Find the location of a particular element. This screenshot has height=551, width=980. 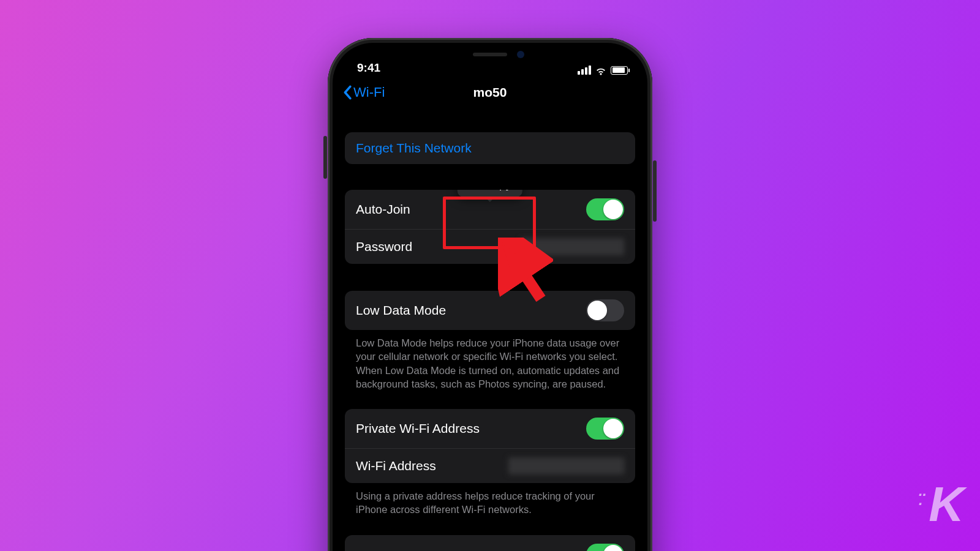

navigation-bar: Wi-Fi mo50 is located at coordinates (490, 92).